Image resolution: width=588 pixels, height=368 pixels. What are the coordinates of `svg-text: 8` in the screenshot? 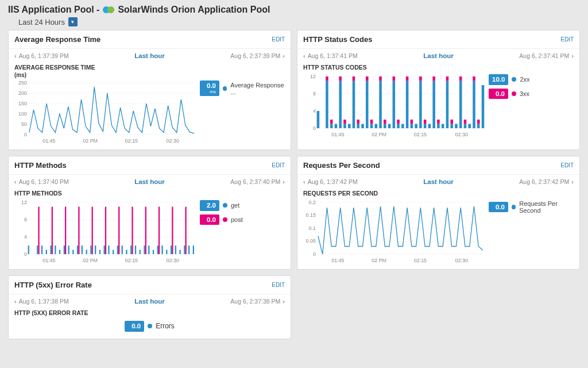 It's located at (315, 94).